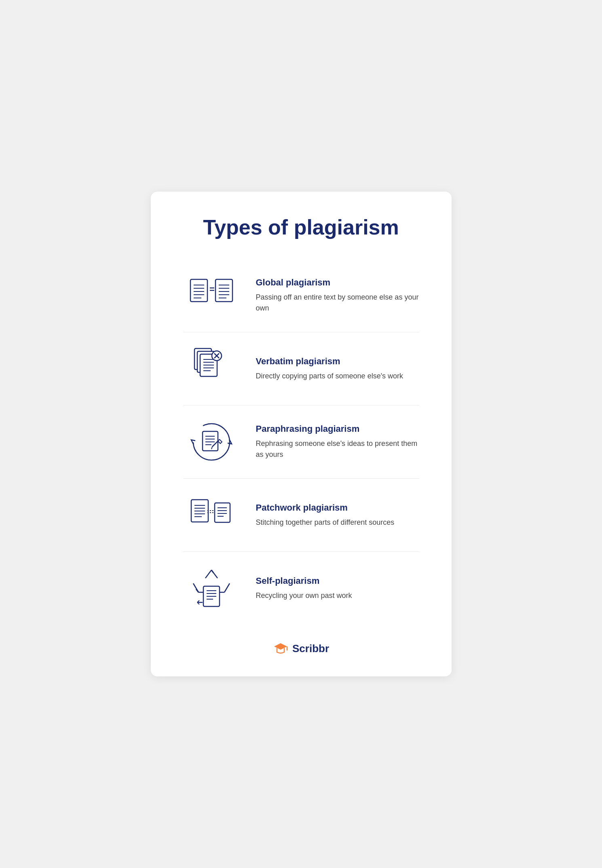 Image resolution: width=602 pixels, height=868 pixels. Describe the element at coordinates (301, 648) in the screenshot. I see `footer: Scribbr` at that location.